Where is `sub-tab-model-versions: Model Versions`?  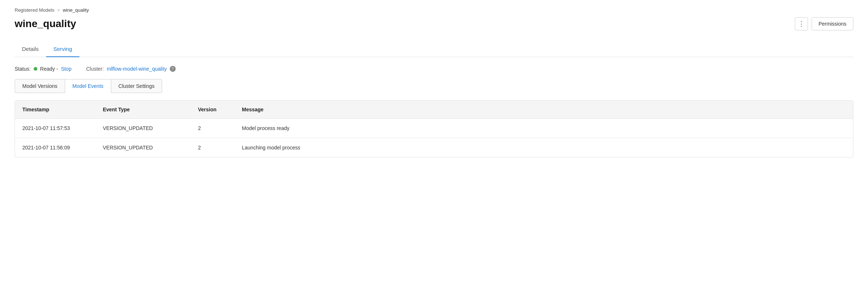 sub-tab-model-versions: Model Versions is located at coordinates (40, 86).